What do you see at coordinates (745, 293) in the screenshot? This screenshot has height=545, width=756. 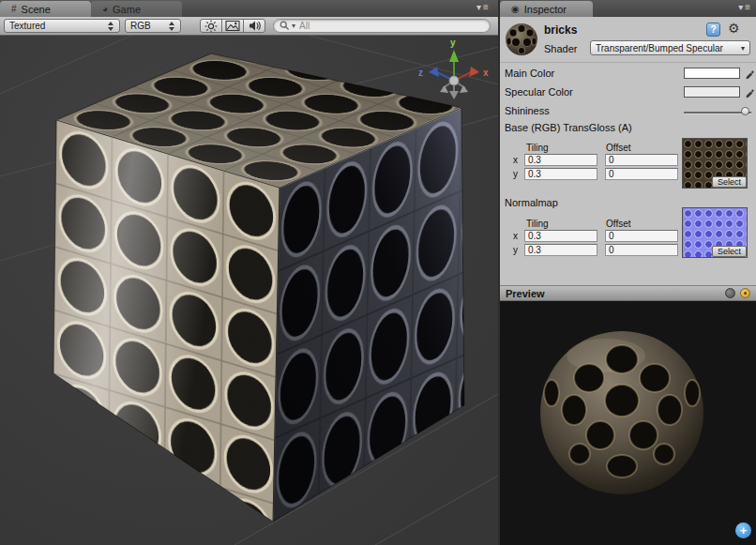 I see `preview-popout-button` at bounding box center [745, 293].